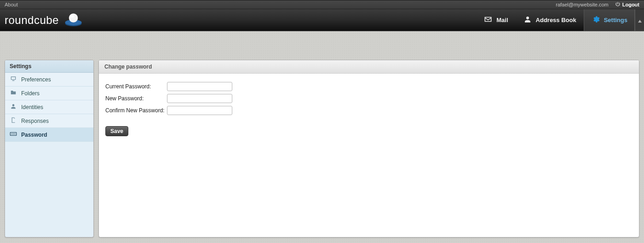 This screenshot has height=243, width=644. I want to click on nav-settings-label: Settings, so click(615, 20).